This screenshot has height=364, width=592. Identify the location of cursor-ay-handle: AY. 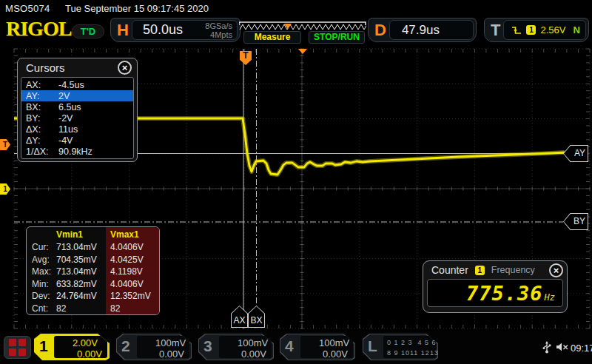
(576, 154).